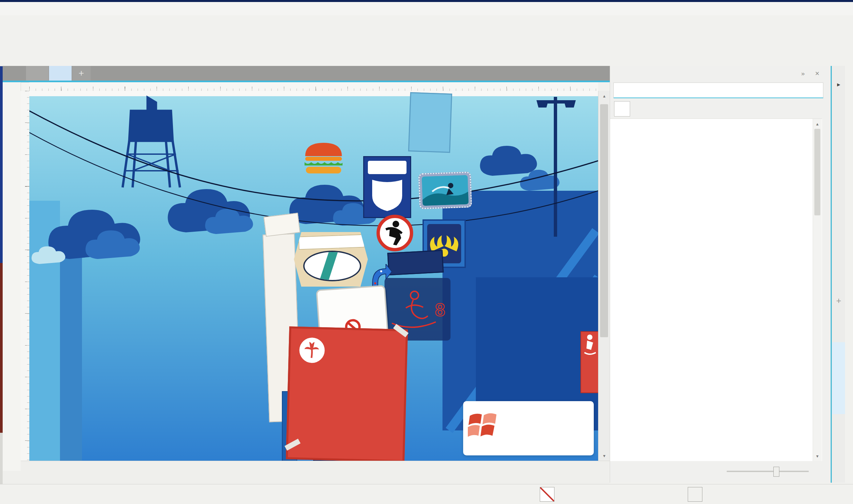  Describe the element at coordinates (395, 233) in the screenshot. I see `surfer-figure-icon` at that location.